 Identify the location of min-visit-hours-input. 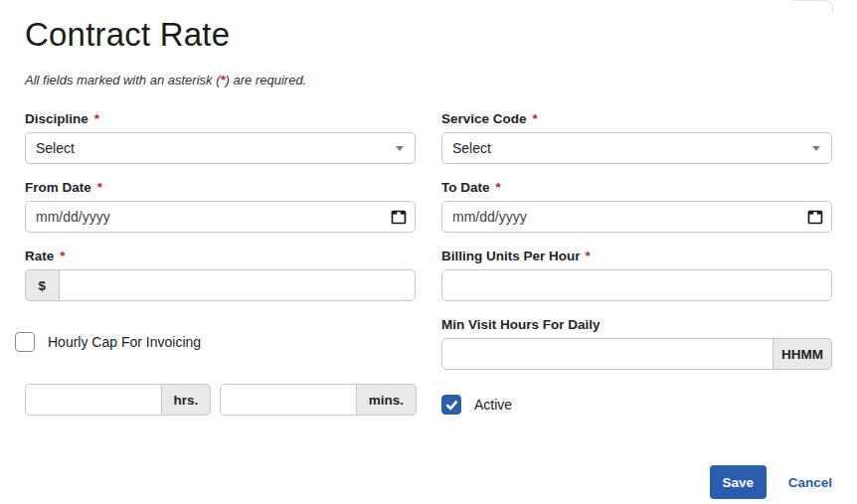
(607, 354).